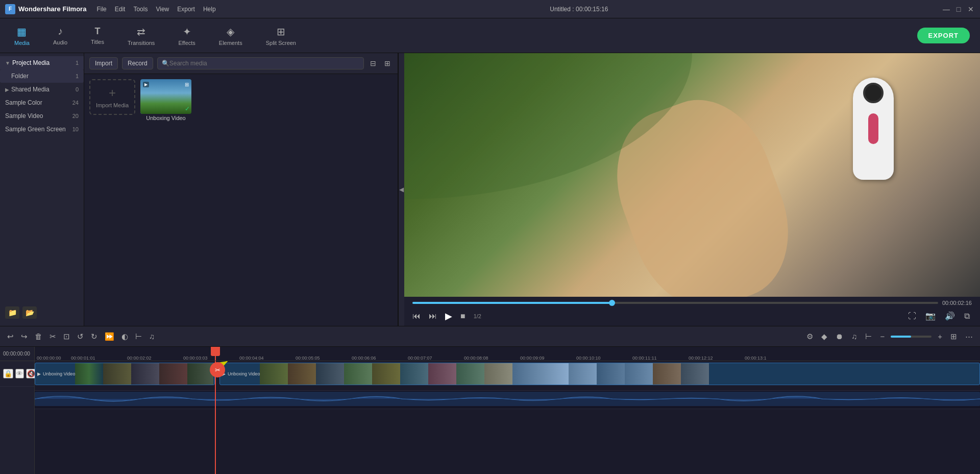  What do you see at coordinates (953, 337) in the screenshot?
I see `fit-button: ⊞` at bounding box center [953, 337].